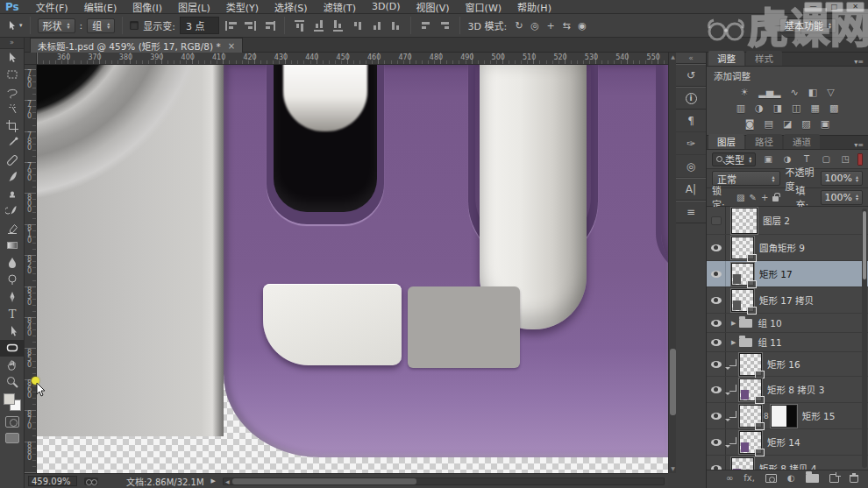  What do you see at coordinates (137, 46) in the screenshot?
I see `document-tab: 未标题-1.psd @ 459% (矩形 17, RGB/8) * ×` at bounding box center [137, 46].